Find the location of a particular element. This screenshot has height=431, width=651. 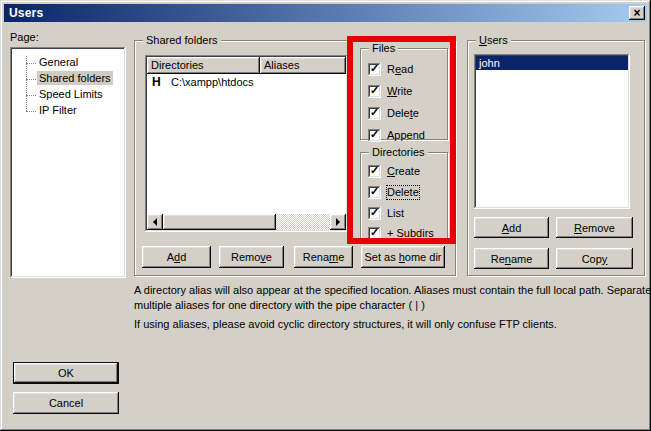

right-arrow-icon is located at coordinates (340, 222).